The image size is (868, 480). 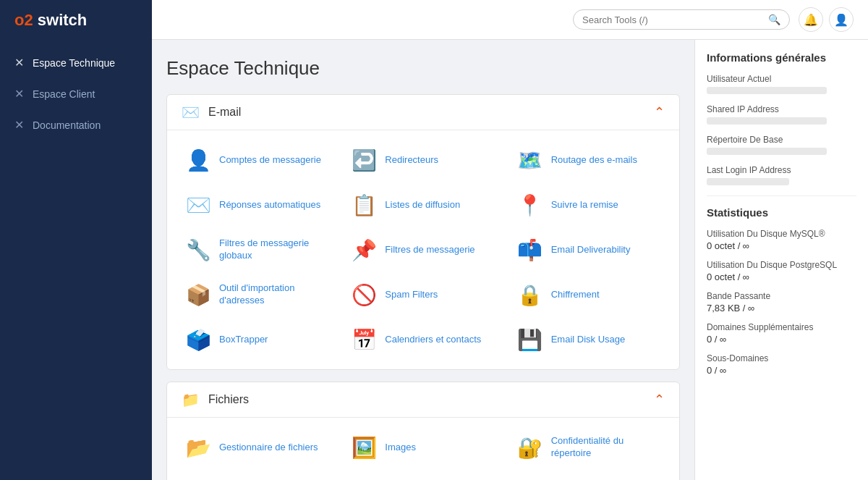 What do you see at coordinates (589, 447) in the screenshot?
I see `tool-confidentialite: 🔐 Confidentialité du répertoire` at bounding box center [589, 447].